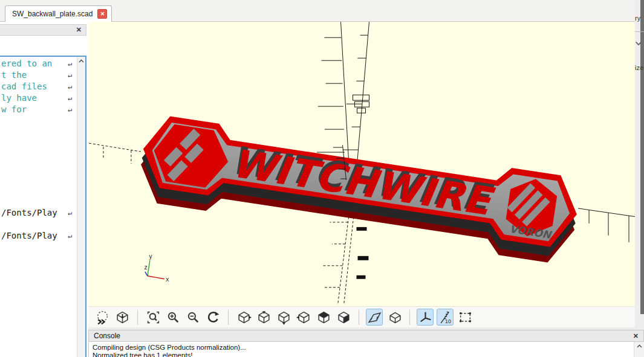  I want to click on gizmo-y-label: y, so click(151, 256).